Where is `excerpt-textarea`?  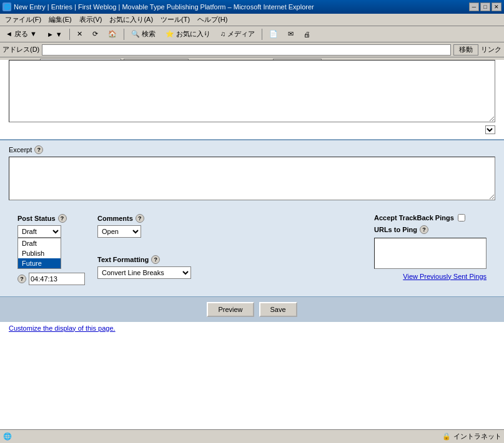
excerpt-textarea is located at coordinates (252, 178).